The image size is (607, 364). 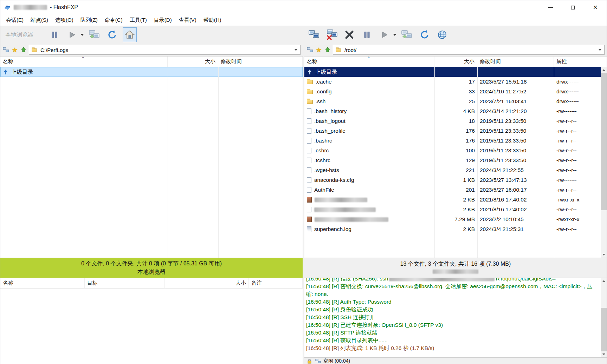 What do you see at coordinates (456, 180) in the screenshot?
I see `file-row: anaconda-ks.cfg1 KB2023/5/27 13:47:13-rw…` at bounding box center [456, 180].